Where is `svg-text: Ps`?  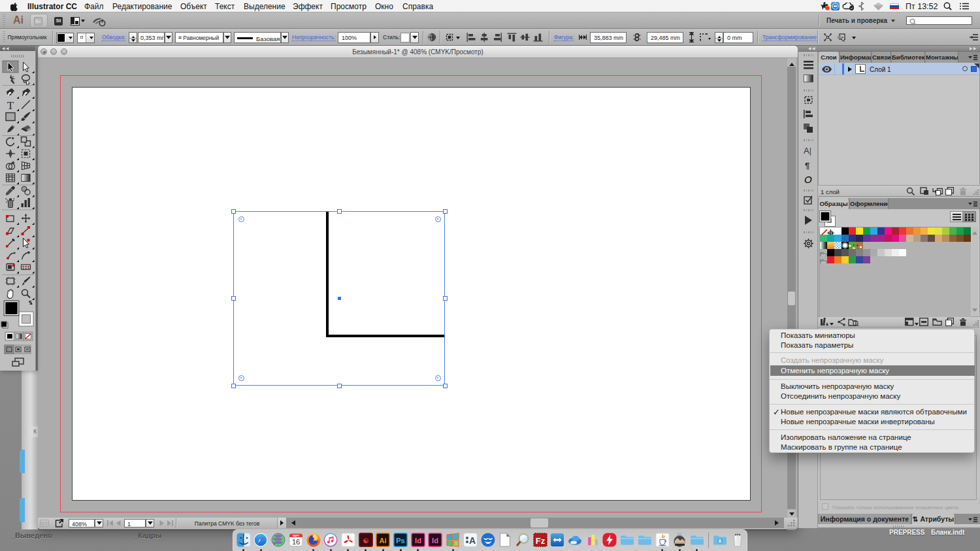
svg-text: Ps is located at coordinates (400, 541).